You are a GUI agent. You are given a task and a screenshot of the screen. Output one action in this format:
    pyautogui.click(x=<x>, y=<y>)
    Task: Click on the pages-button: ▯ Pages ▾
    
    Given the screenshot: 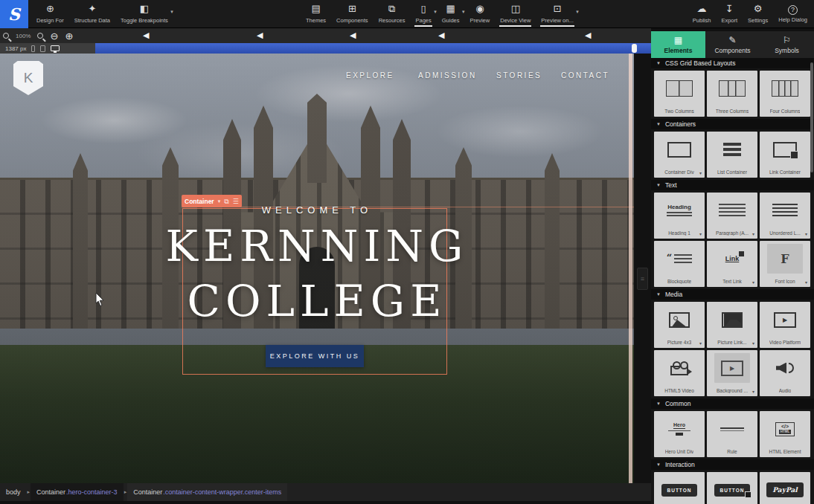 What is the action you would take?
    pyautogui.click(x=423, y=14)
    